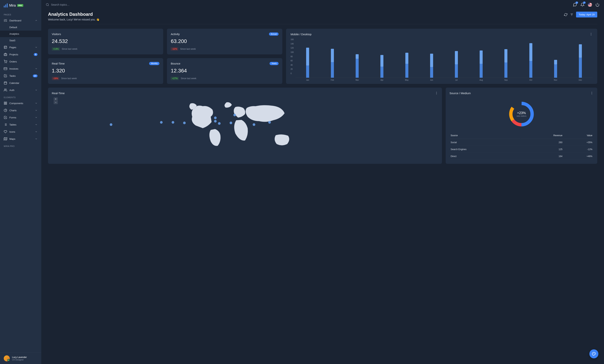  Describe the element at coordinates (21, 47) in the screenshot. I see `sidebar-item-pages: Pages` at that location.